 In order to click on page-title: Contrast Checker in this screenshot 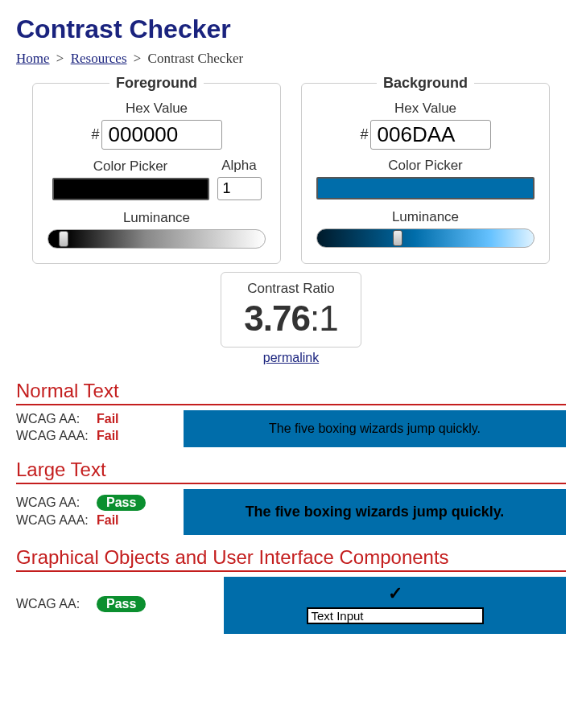, I will do `click(291, 29)`.